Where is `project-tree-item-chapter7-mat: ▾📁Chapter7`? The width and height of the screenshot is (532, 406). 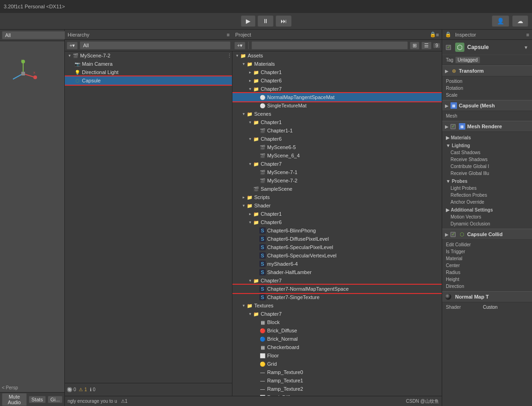 project-tree-item-chapter7-mat: ▾📁Chapter7 is located at coordinates (337, 89).